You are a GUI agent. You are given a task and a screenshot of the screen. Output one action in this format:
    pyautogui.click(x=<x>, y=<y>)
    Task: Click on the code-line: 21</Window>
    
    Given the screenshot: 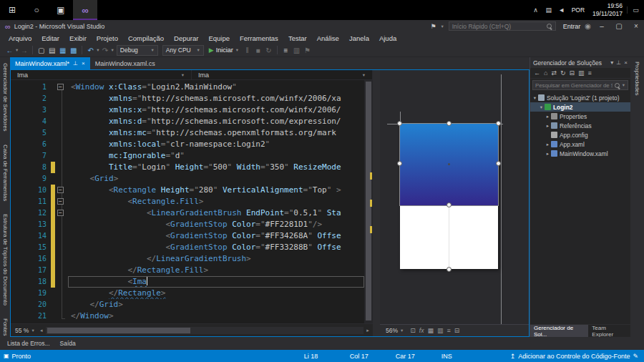 What is the action you would take?
    pyautogui.click(x=187, y=316)
    